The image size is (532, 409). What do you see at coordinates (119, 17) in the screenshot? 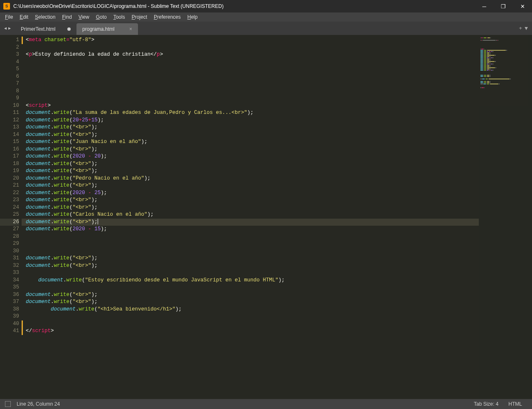
I see `menu-tools: Tools` at bounding box center [119, 17].